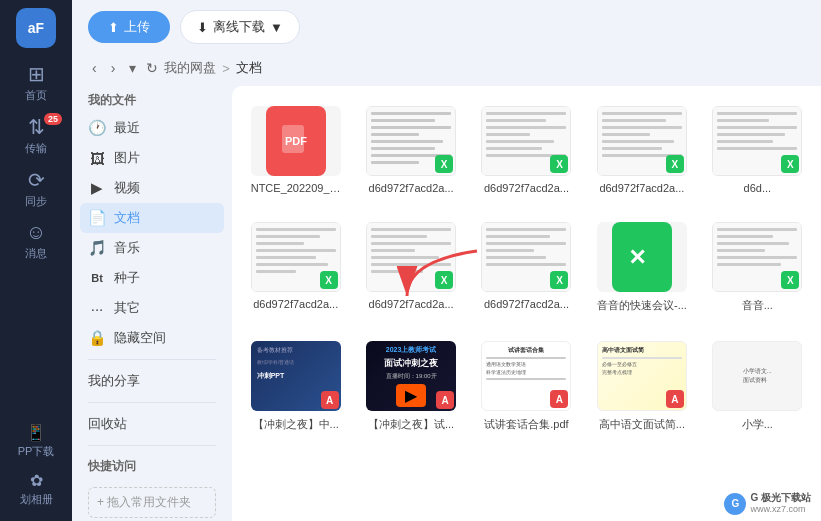 The width and height of the screenshot is (821, 521). What do you see at coordinates (642, 268) in the screenshot?
I see `file-item: ✕ 音音的快速会议-...` at bounding box center [642, 268].